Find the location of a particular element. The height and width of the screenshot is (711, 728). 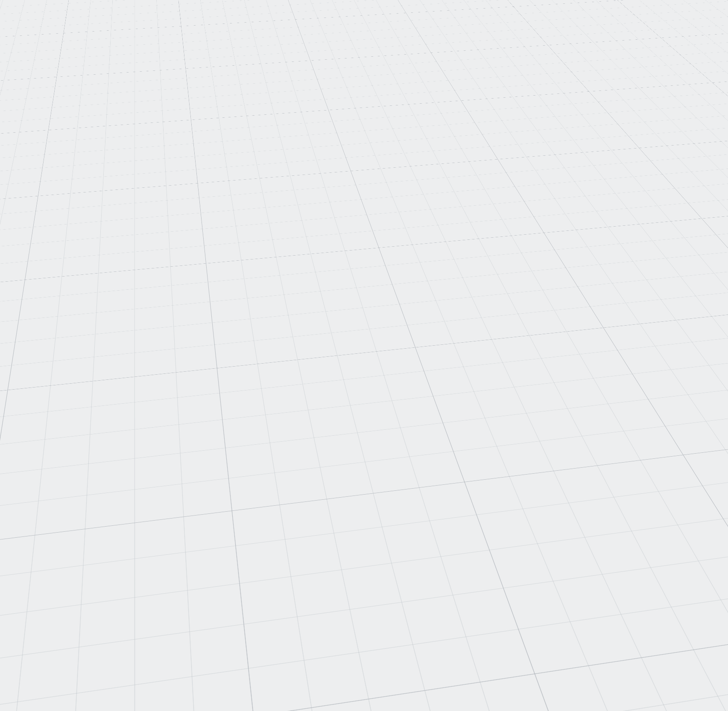

zoom-button is located at coordinates (430, 622).